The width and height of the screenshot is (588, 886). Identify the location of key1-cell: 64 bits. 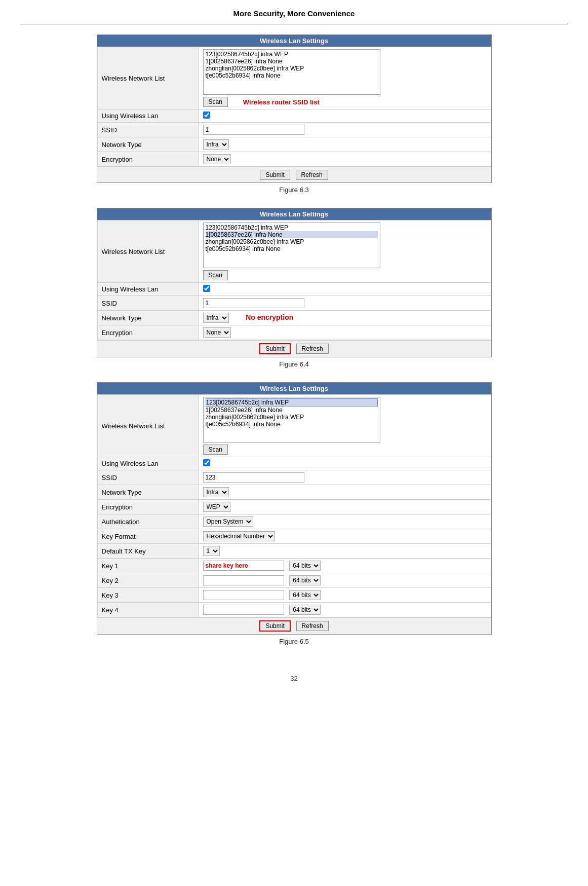
(344, 566).